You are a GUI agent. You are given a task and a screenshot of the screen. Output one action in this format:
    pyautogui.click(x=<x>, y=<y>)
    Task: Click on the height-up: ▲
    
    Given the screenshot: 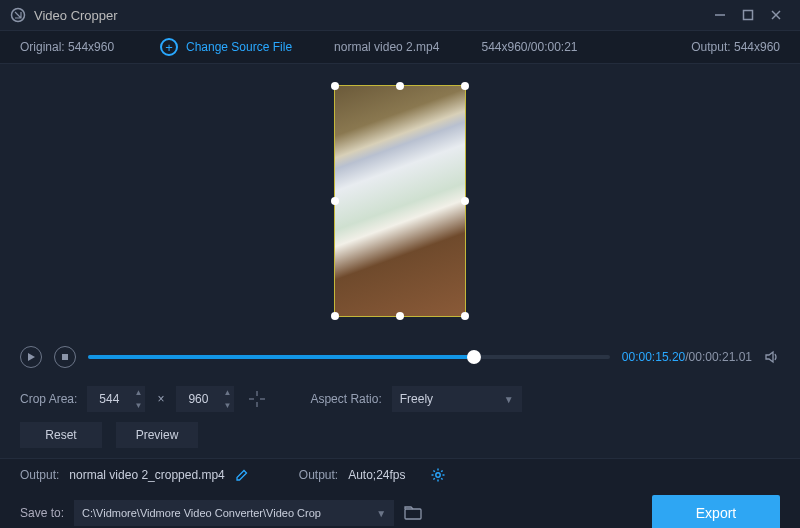 What is the action you would take?
    pyautogui.click(x=227, y=392)
    